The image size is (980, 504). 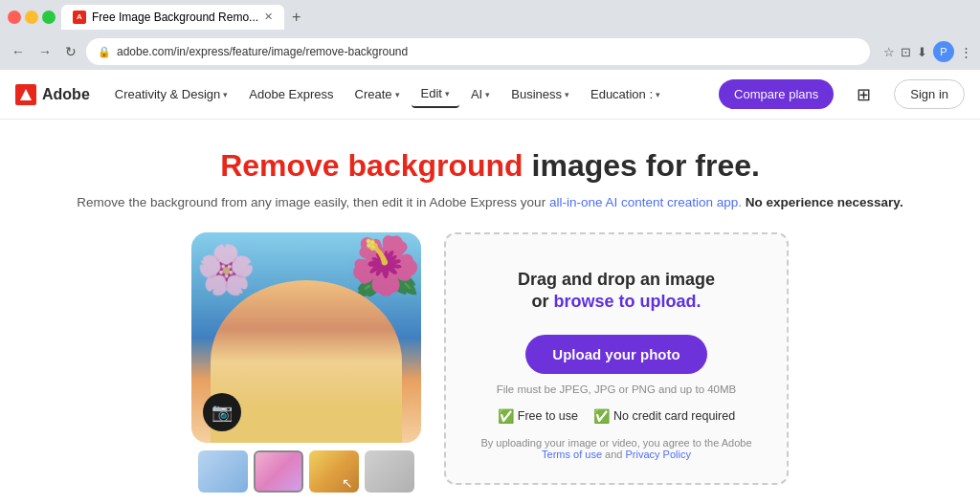 I want to click on feature-free-text: Free to use, so click(x=547, y=416).